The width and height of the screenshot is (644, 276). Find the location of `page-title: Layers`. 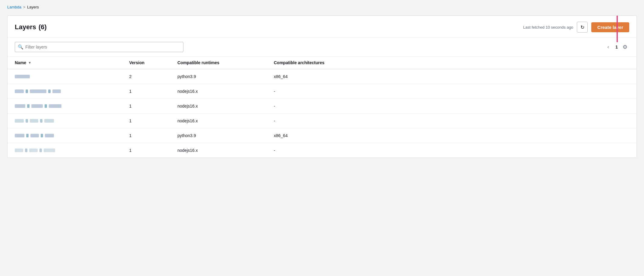

page-title: Layers is located at coordinates (25, 27).